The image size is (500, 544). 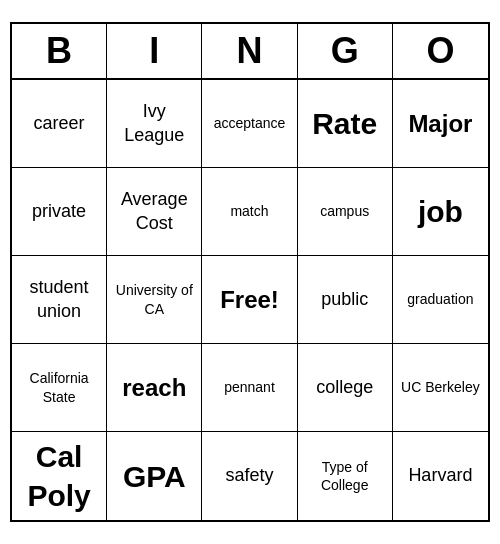 What do you see at coordinates (250, 212) in the screenshot?
I see `bingo-cell: match` at bounding box center [250, 212].